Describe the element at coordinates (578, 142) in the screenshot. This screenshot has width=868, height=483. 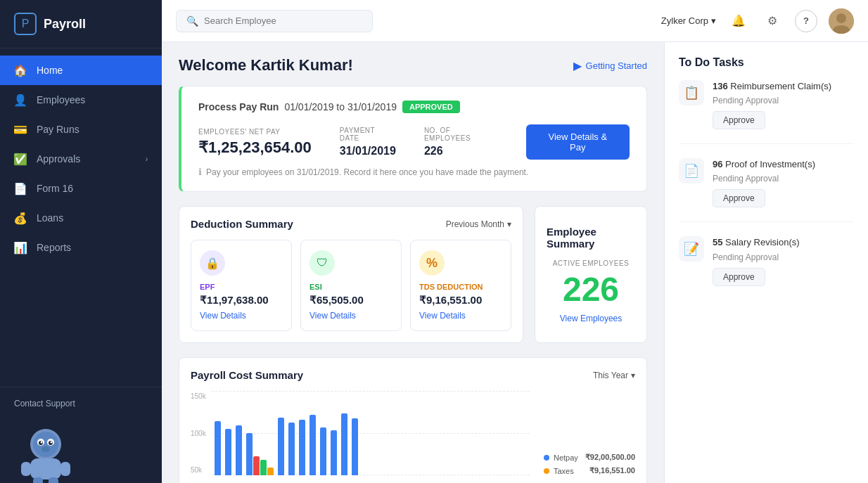
I see `view-details-pay-button: View Details & Pay` at that location.